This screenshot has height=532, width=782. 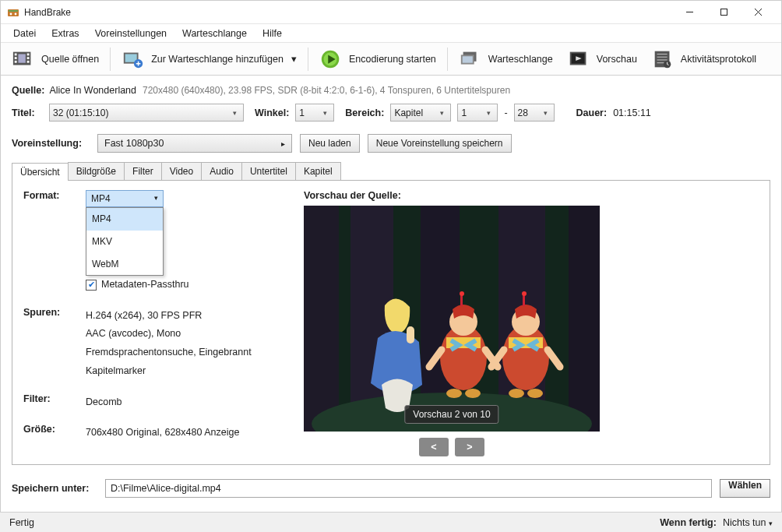 What do you see at coordinates (41, 171) in the screenshot?
I see `tab-overview: Übersicht` at bounding box center [41, 171].